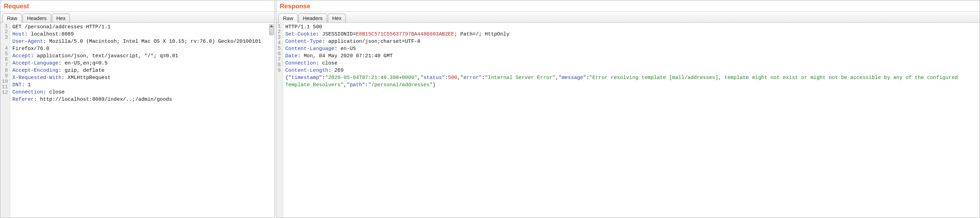  I want to click on code-line: Date: Mon, 04 May 2020 07:21:40 GMT, so click(632, 56).